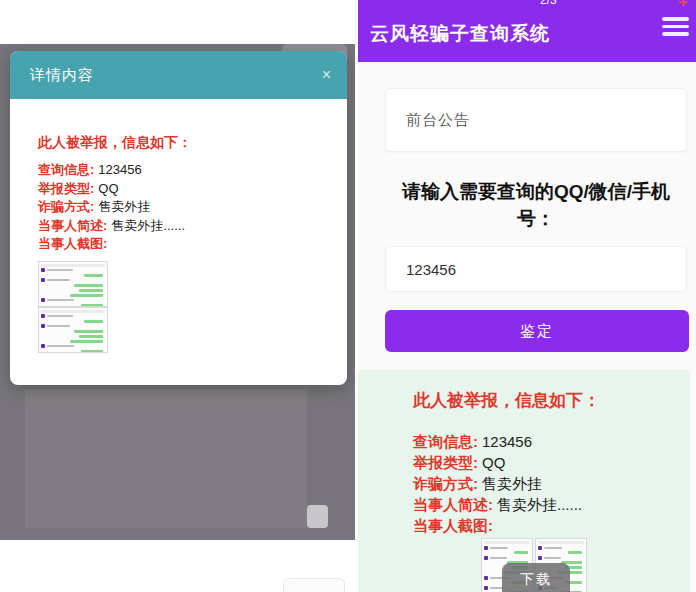 This screenshot has width=696, height=592. I want to click on report-heading: 此人被举报，信息如下：, so click(182, 142).